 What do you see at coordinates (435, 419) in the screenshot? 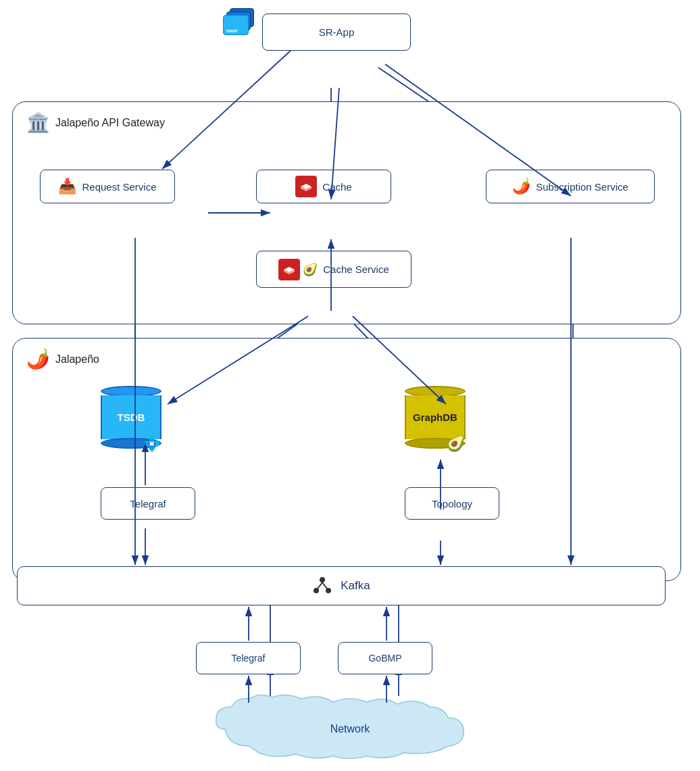
I see `graphdb-group: GraphDB 🥑` at bounding box center [435, 419].